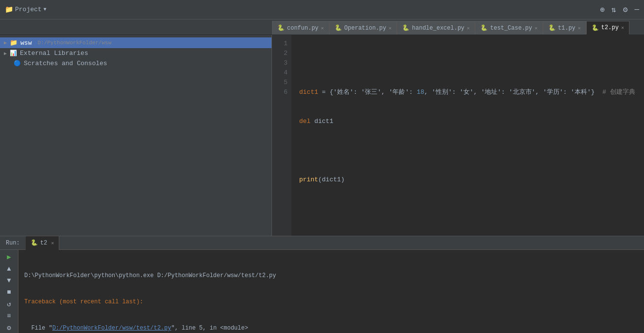 Image resolution: width=644 pixels, height=333 pixels. What do you see at coordinates (54, 53) in the screenshot?
I see `ext-lib-label: External Libraries` at bounding box center [54, 53].